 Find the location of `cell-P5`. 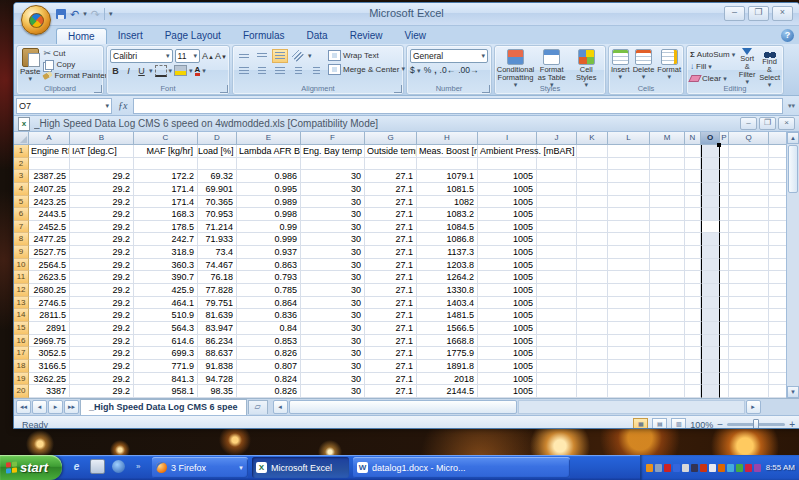

cell-P5 is located at coordinates (724, 202).